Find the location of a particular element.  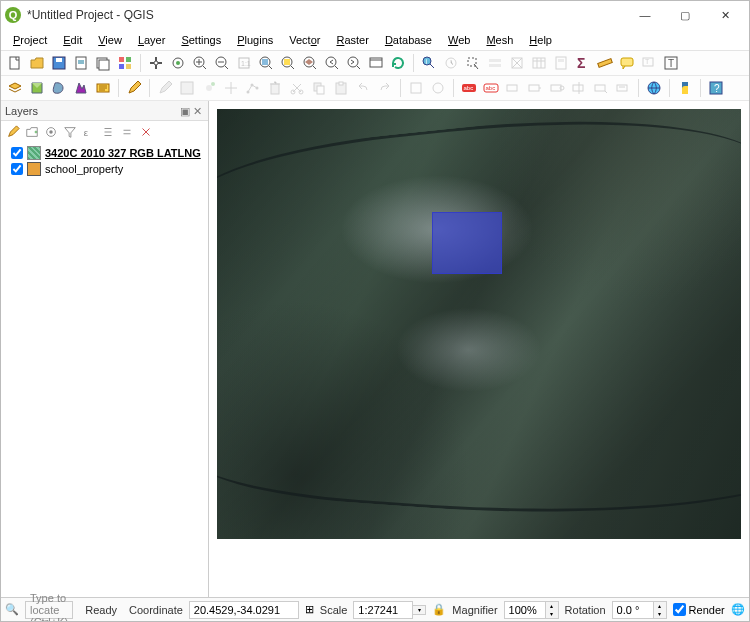

map-tips-button is located at coordinates (627, 63).